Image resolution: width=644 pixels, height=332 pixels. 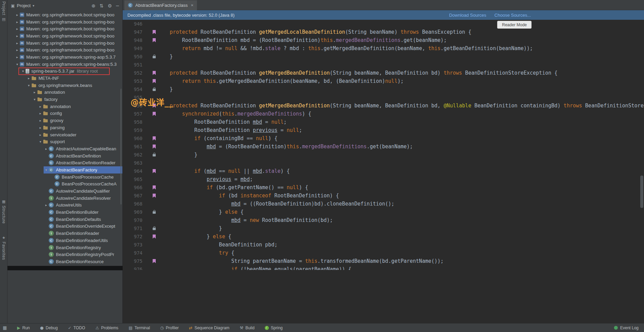 What do you see at coordinates (383, 48) in the screenshot?
I see `code-line: 949 return mbd != null && !mbd.stale ? m…` at bounding box center [383, 48].